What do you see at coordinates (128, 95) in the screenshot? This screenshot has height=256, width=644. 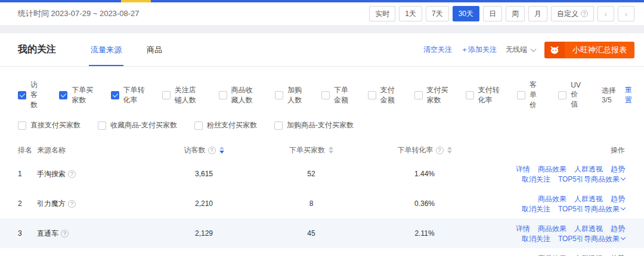 I see `metric-order-conversion: 下单转化率` at bounding box center [128, 95].